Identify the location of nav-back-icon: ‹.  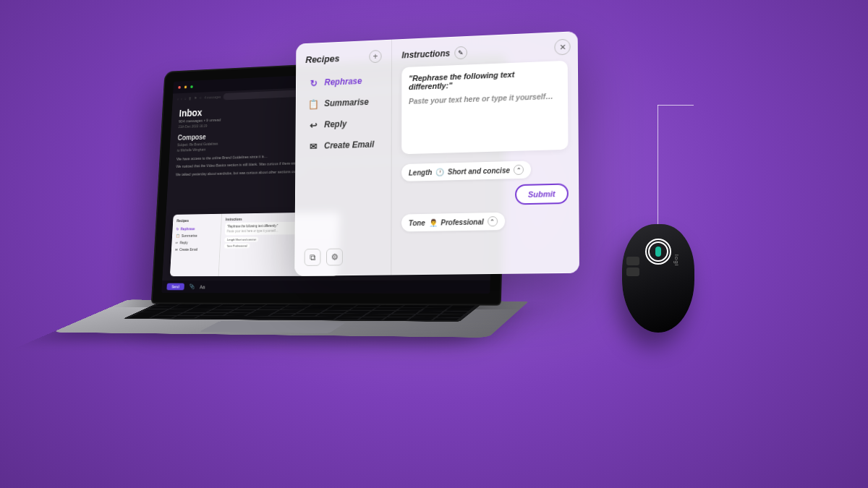
(178, 99).